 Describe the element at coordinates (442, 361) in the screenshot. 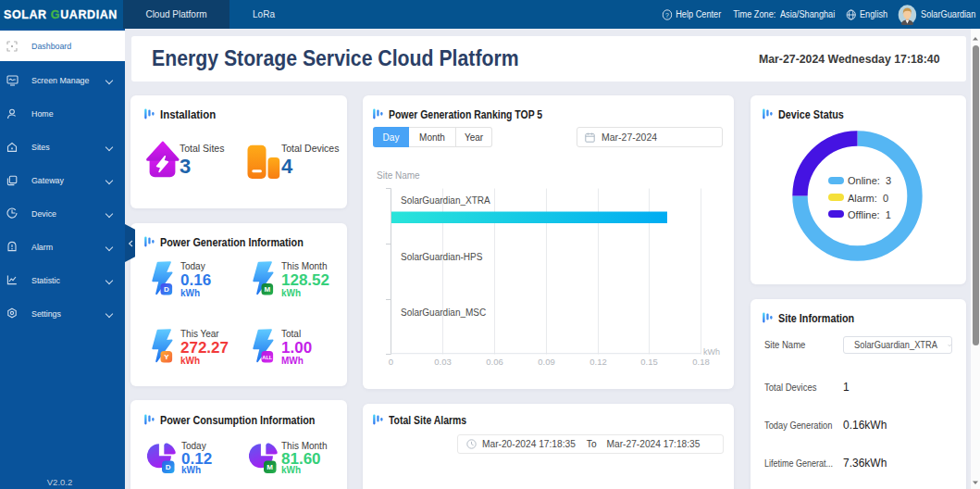

I see `svg-text: 0.03` at that location.